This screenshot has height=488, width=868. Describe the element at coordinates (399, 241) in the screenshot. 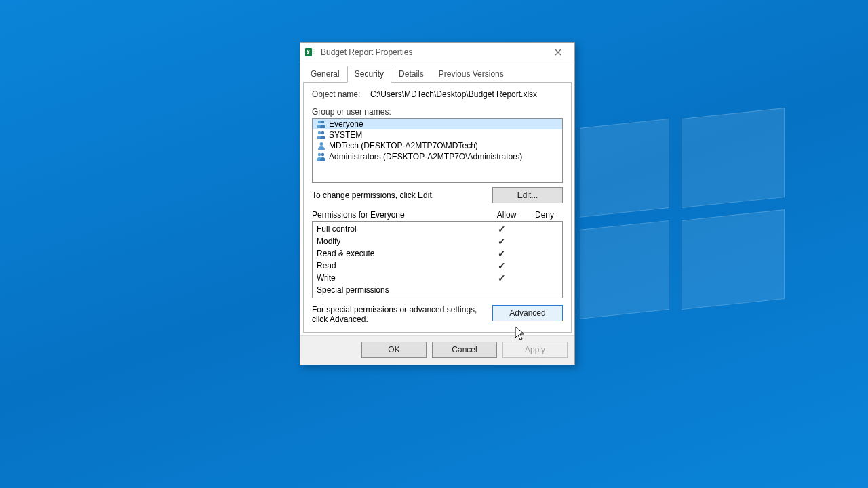

I see `permission-name: Modify` at that location.